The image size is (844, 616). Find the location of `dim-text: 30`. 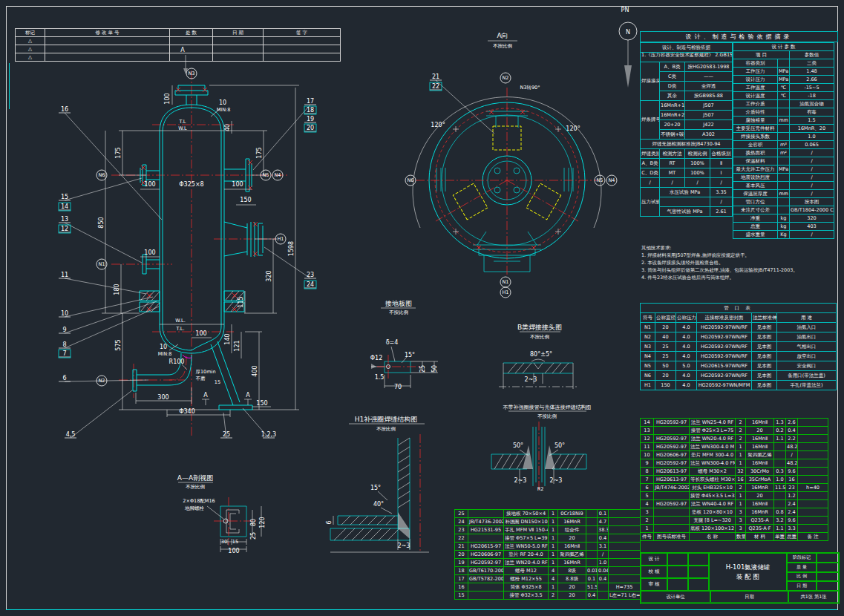

dim-text: 30 is located at coordinates (224, 542).